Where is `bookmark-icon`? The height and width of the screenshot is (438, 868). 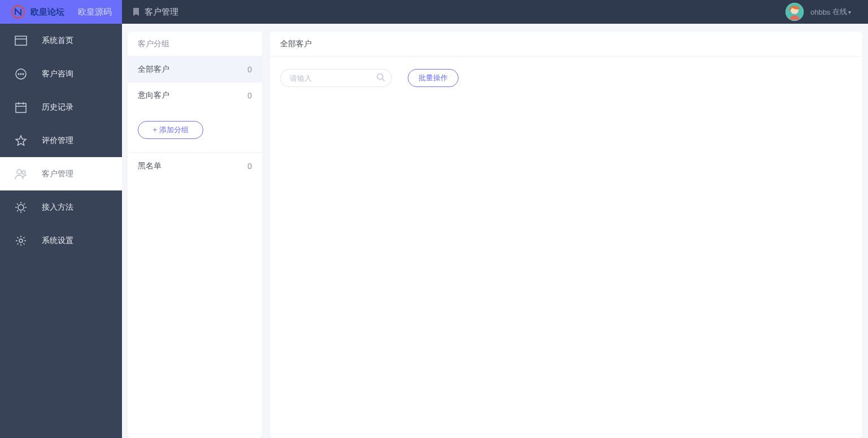 bookmark-icon is located at coordinates (136, 12).